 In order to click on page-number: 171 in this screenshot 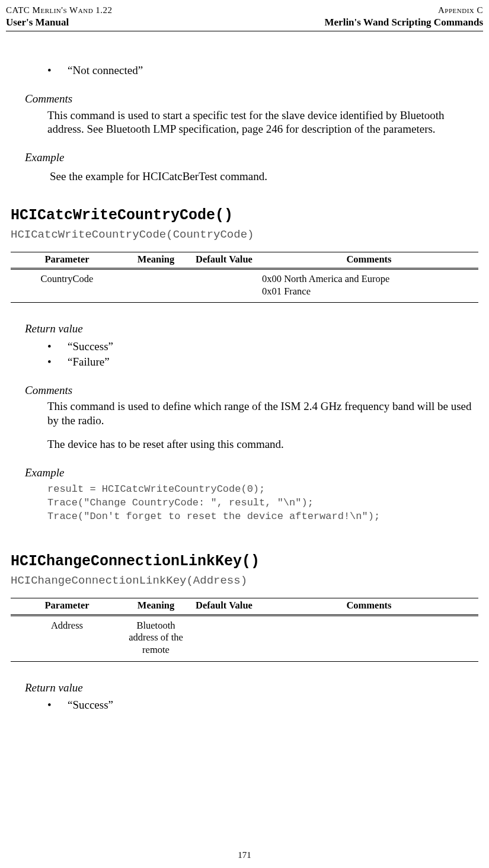, I will do `click(244, 856)`.